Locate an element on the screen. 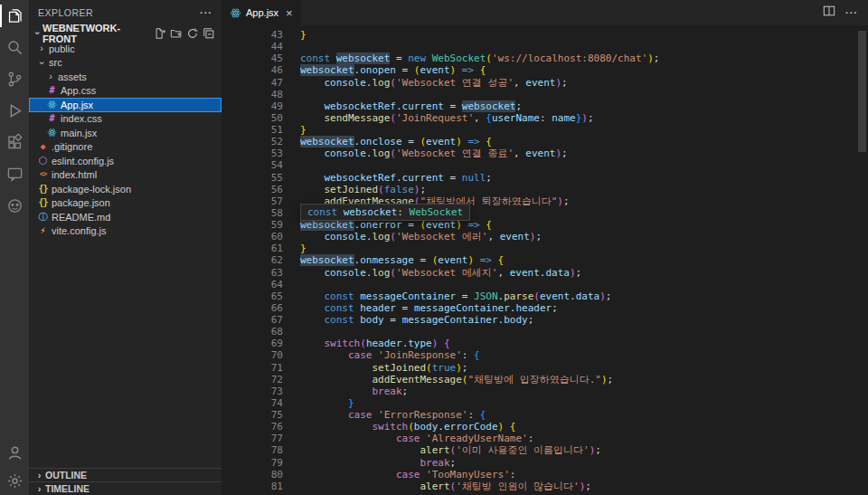  json-icon: {} is located at coordinates (43, 189).